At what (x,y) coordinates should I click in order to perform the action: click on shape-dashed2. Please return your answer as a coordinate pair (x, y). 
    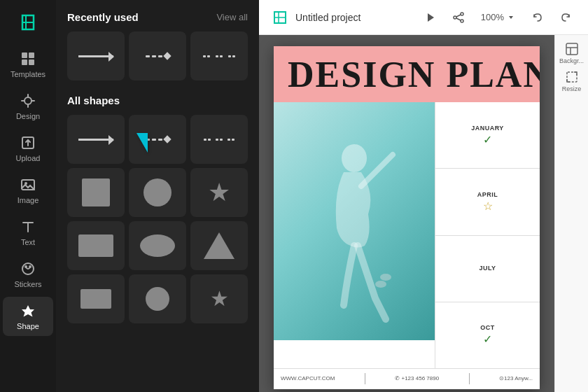
    Looking at the image, I should click on (219, 139).